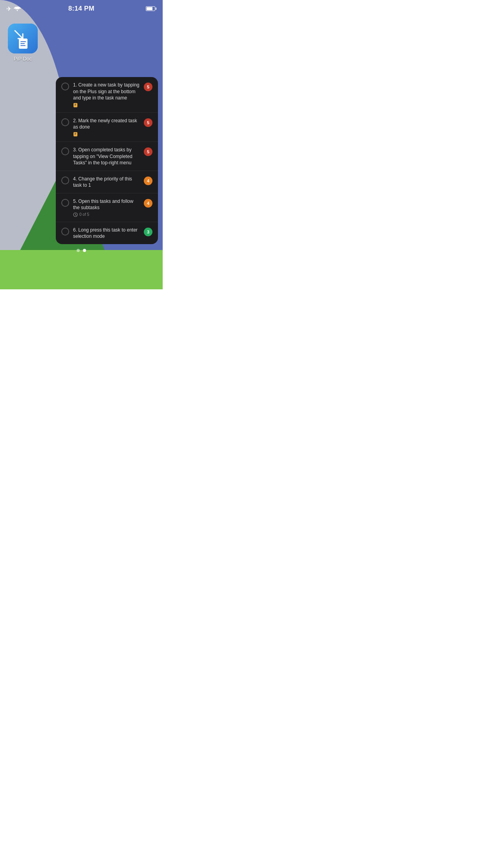 The width and height of the screenshot is (488, 868). What do you see at coordinates (107, 182) in the screenshot?
I see `task-item-4: 4. Change the priority of this task to 1…` at bounding box center [107, 182].